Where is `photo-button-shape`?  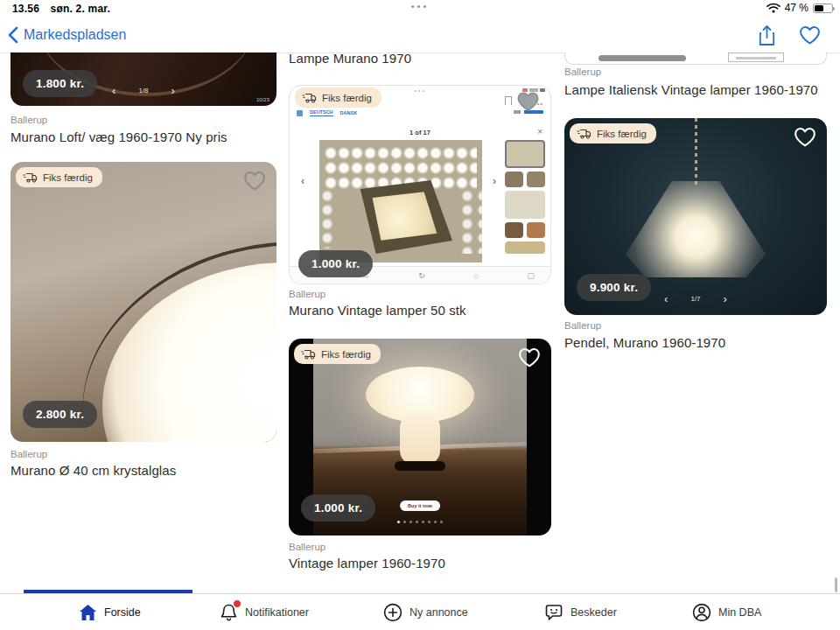 photo-button-shape is located at coordinates (756, 58).